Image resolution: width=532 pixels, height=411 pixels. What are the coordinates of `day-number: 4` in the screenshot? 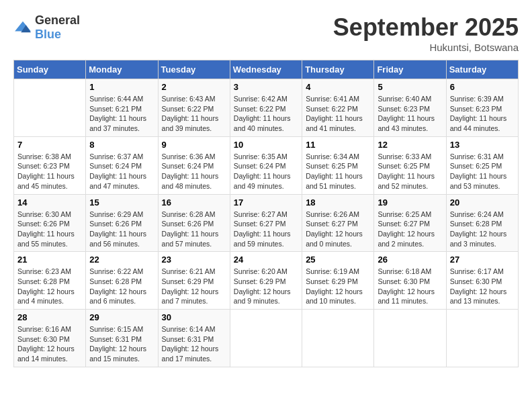 It's located at (338, 87).